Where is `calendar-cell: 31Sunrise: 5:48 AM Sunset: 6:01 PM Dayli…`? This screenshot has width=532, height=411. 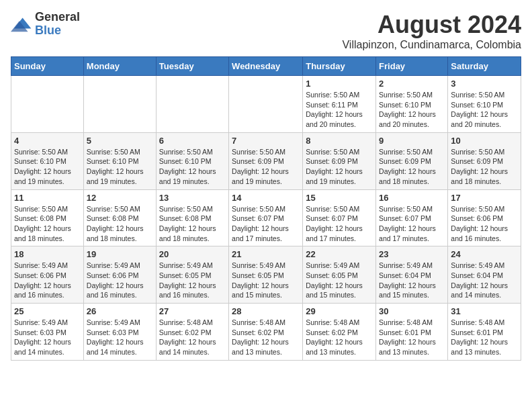
calendar-cell: 31Sunrise: 5:48 AM Sunset: 6:01 PM Dayli… is located at coordinates (485, 332).